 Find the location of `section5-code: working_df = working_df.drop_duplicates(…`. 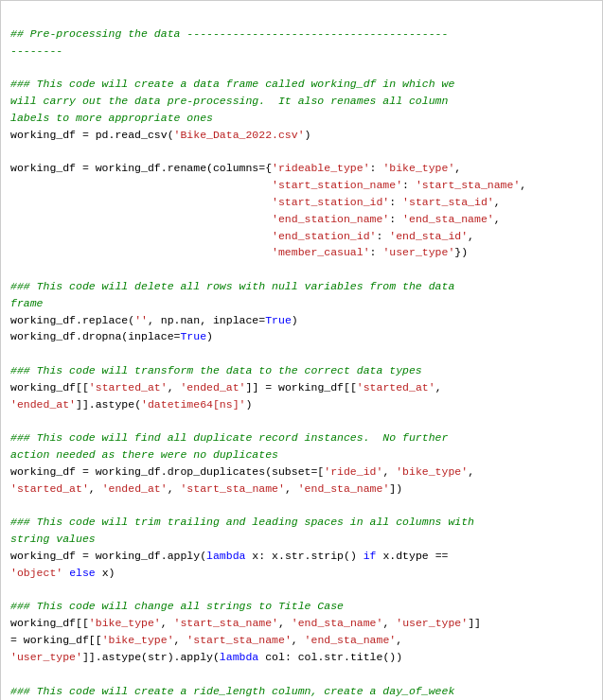

section5-code: working_df = working_df.drop_duplicates(… is located at coordinates (242, 481).